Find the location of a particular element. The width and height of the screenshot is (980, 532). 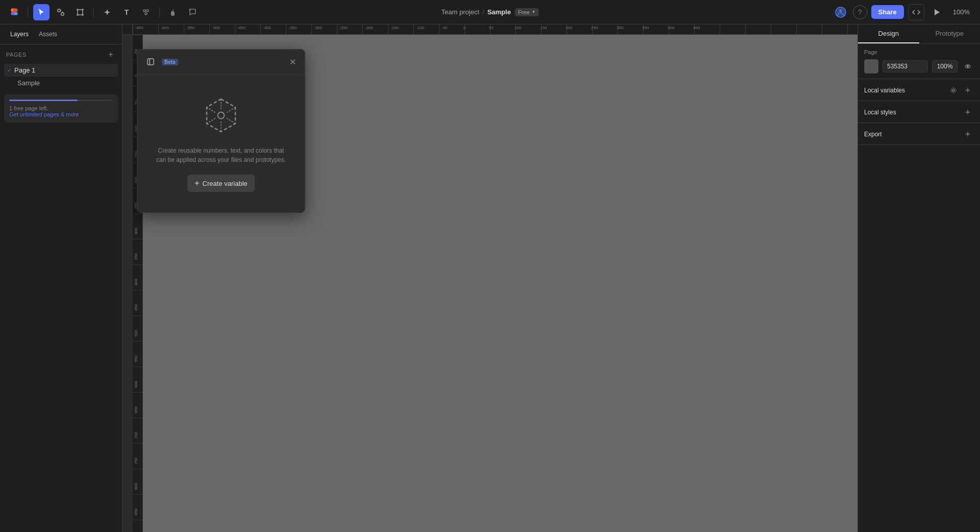

hand-tool-btn is located at coordinates (173, 12).